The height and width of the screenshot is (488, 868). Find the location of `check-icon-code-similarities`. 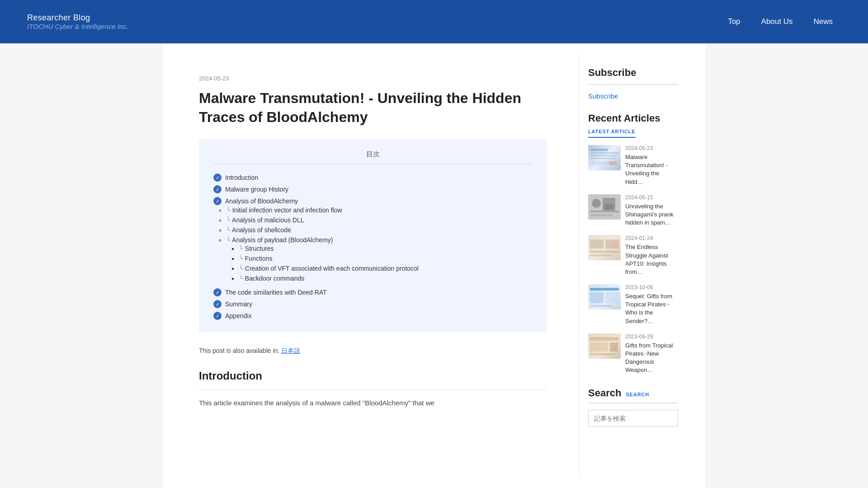

check-icon-code-similarities is located at coordinates (217, 292).